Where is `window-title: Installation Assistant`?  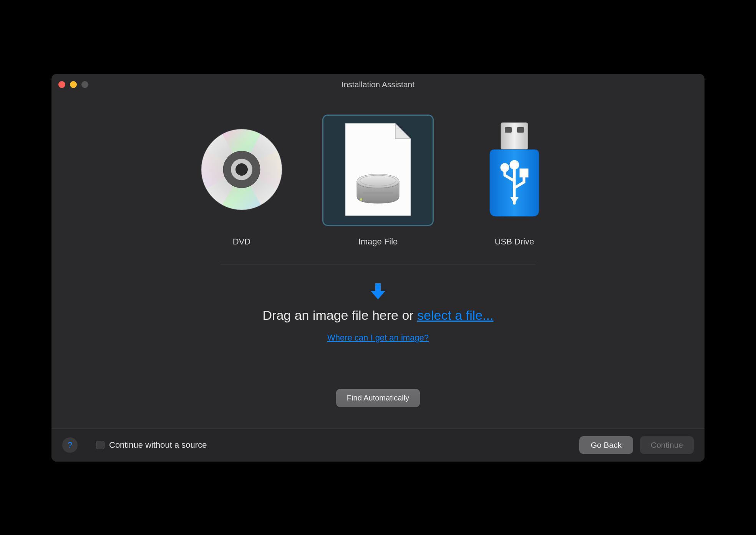 window-title: Installation Assistant is located at coordinates (378, 85).